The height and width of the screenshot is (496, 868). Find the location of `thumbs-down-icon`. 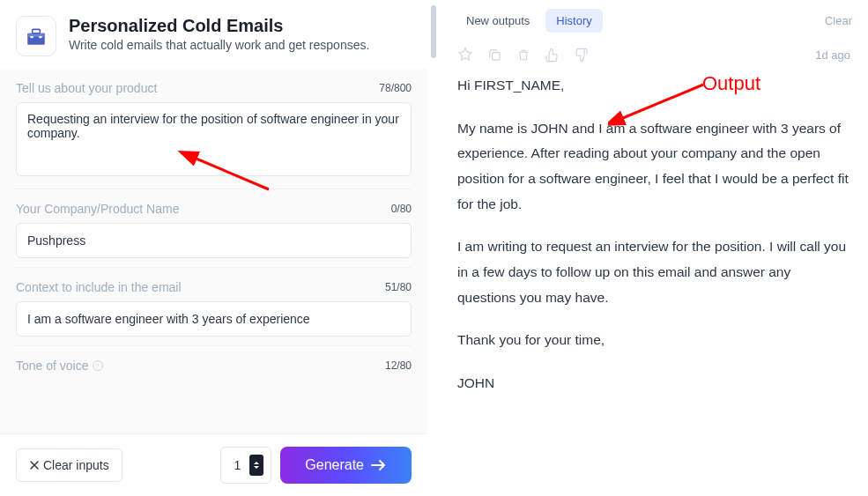

thumbs-down-icon is located at coordinates (582, 55).